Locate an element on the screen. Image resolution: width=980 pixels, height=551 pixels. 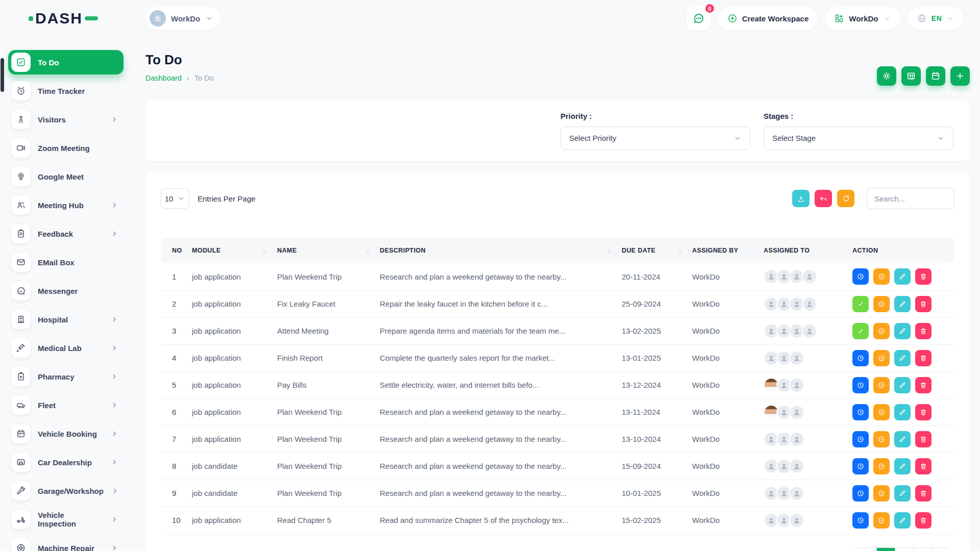
sidebar-item-messenger: Messenger is located at coordinates (66, 291).